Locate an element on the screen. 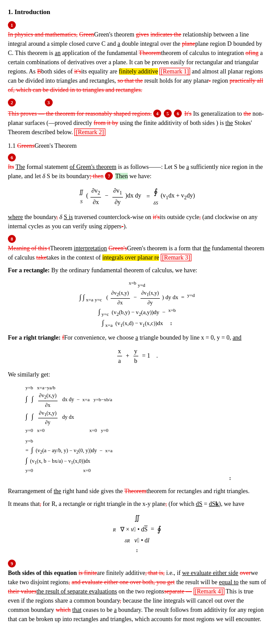 This screenshot has height=644, width=274. for-right-triangle-paragraph: For a right triangle: fFor convenience, … is located at coordinates (137, 338).